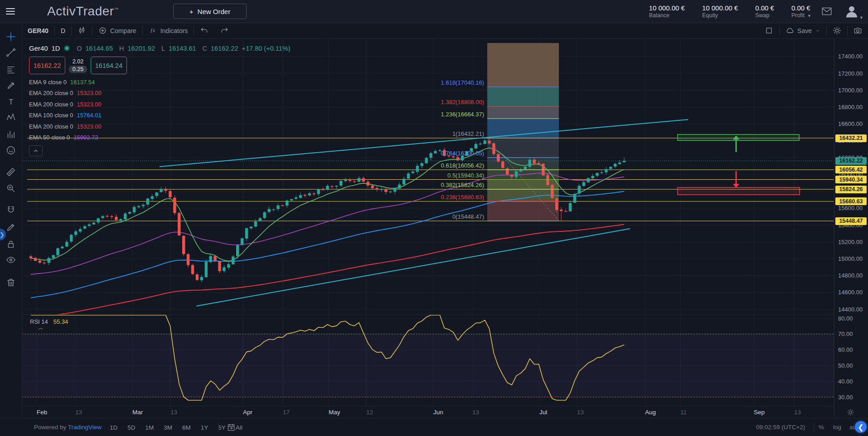 This screenshot has height=436, width=868. I want to click on tool-magnet, so click(11, 211).